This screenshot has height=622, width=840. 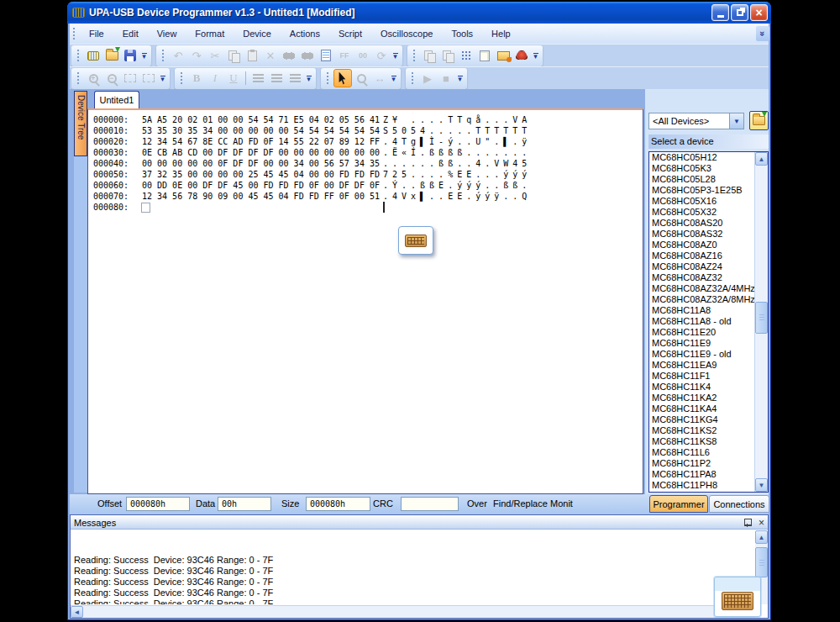 I want to click on hex-bytes: 00 DD 0E 00 DF DF 45 00 FD FD FD 0F 00 D…, so click(x=262, y=185).